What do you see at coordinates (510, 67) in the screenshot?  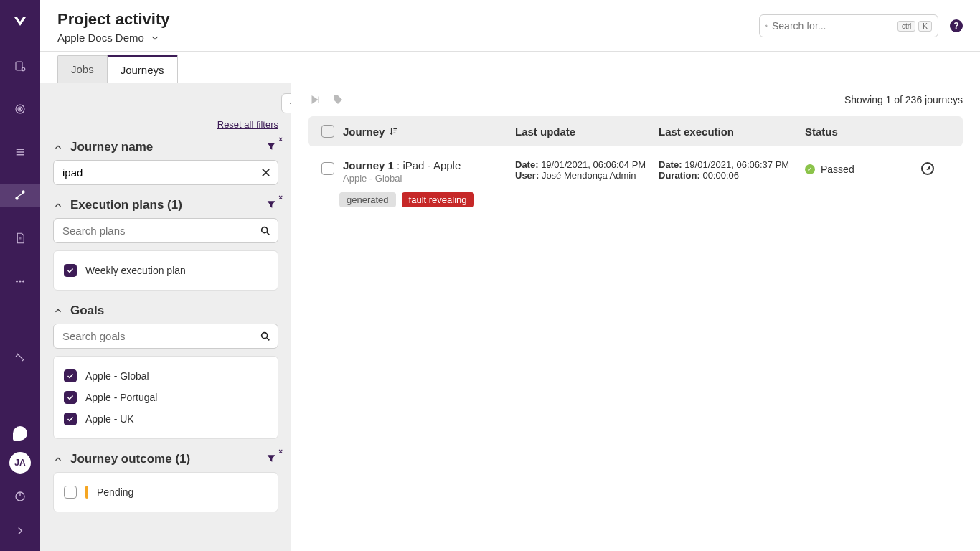 I see `tabs: Jobs Journeys` at bounding box center [510, 67].